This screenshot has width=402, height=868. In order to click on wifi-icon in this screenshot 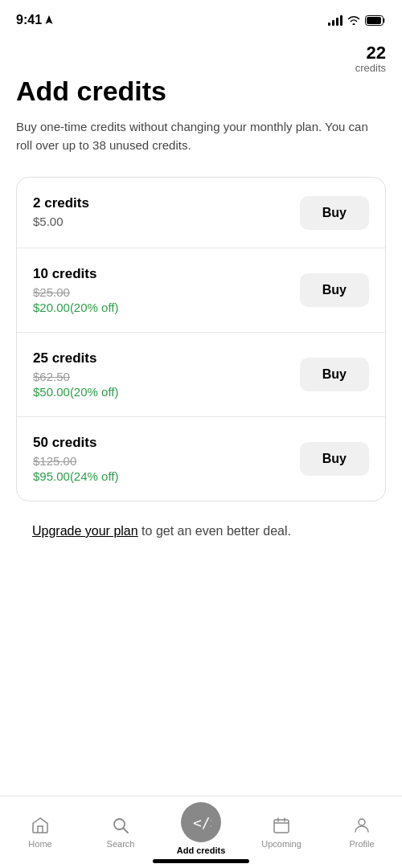, I will do `click(354, 20)`.